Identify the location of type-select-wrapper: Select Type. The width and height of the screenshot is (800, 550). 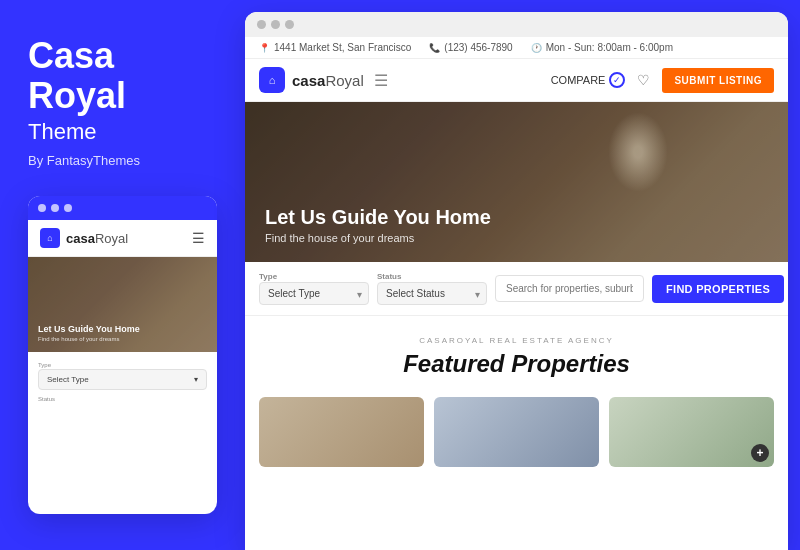
(314, 294).